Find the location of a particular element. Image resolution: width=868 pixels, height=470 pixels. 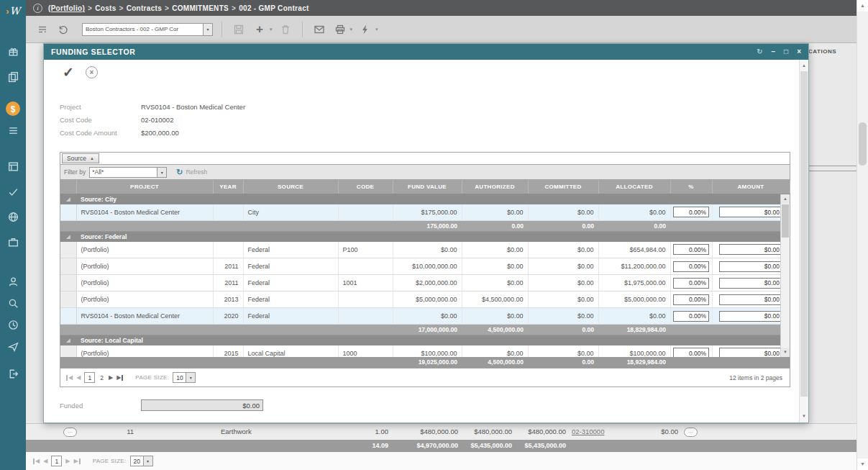

sync-icon: ↻ is located at coordinates (759, 52).